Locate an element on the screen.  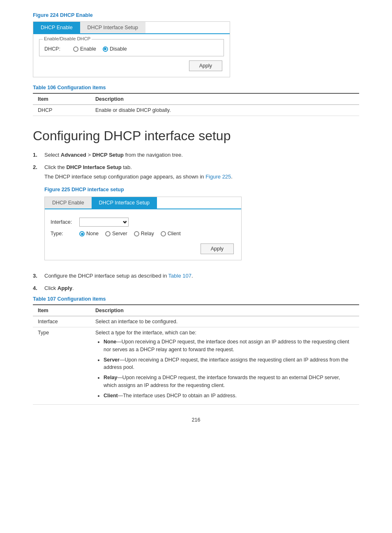
step-1-bold1: Advanced is located at coordinates (74, 155).